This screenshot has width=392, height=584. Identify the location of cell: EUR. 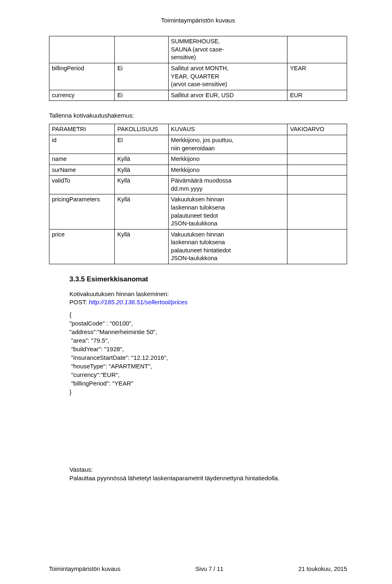
(317, 96).